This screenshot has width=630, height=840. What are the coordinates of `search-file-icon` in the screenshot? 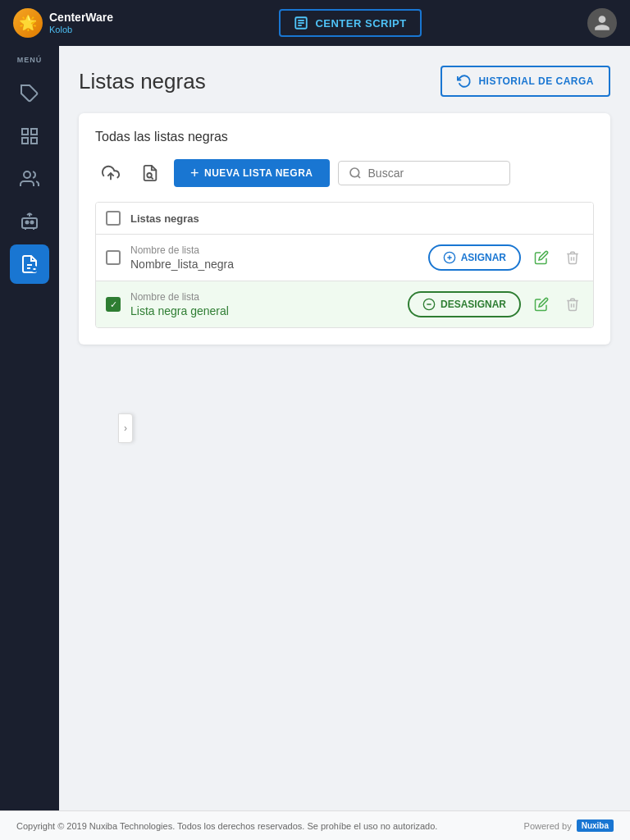 It's located at (150, 173).